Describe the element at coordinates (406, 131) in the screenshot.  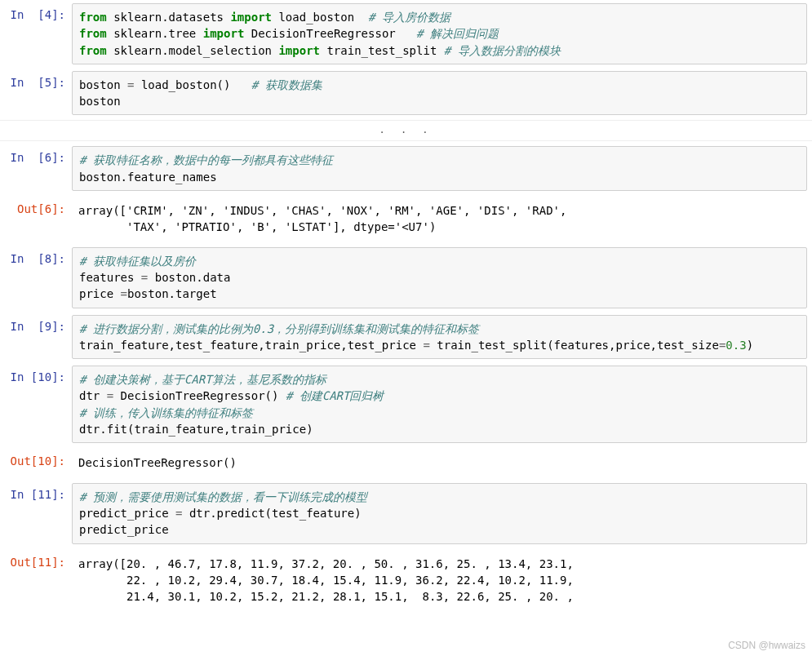
I see `collapsed-output-ellipsis: . . .` at that location.